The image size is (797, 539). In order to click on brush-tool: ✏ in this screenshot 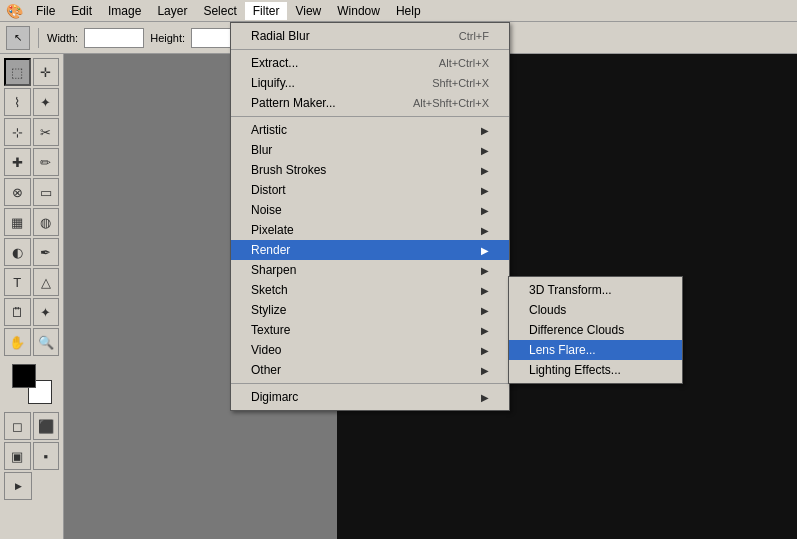, I will do `click(46, 162)`.